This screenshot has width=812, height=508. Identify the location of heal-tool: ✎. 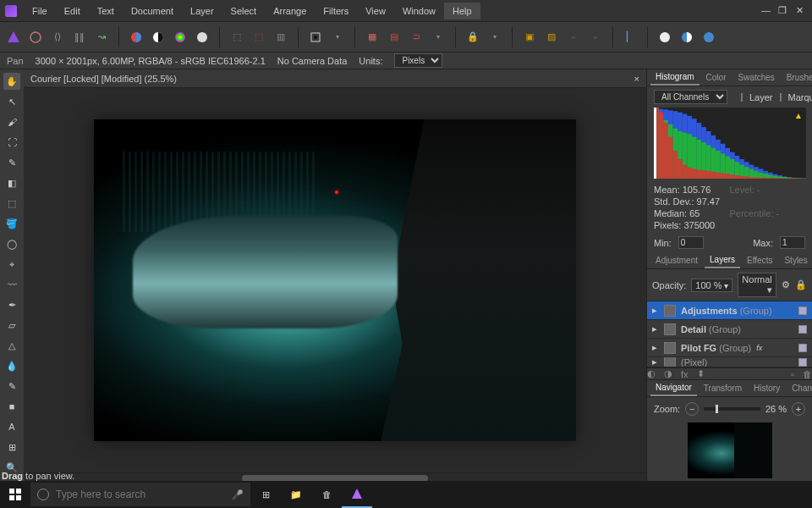
(12, 163).